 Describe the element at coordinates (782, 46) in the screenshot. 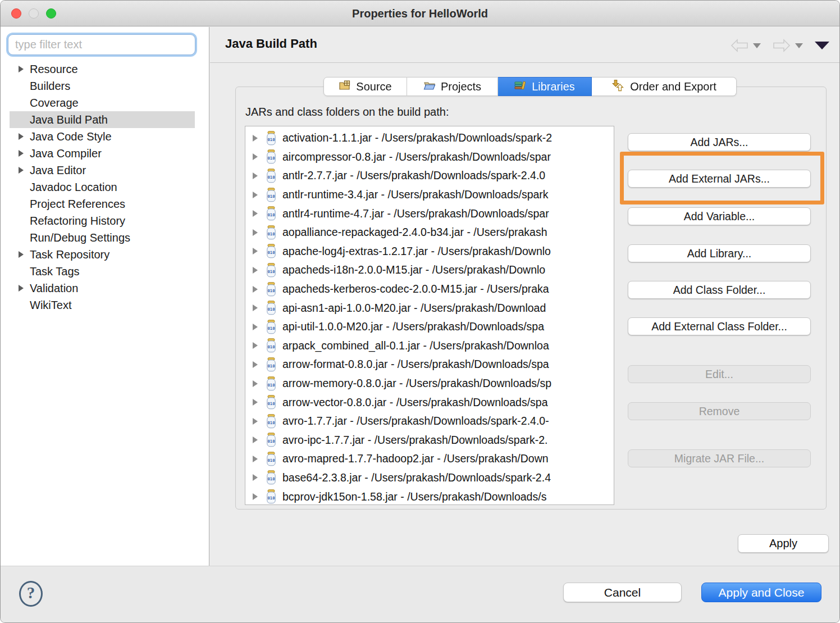

I see `forward-arrow-icon` at that location.